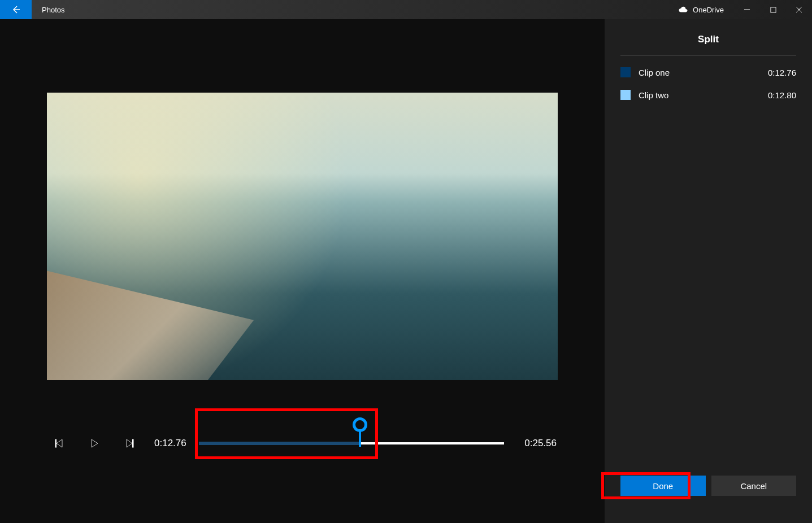  I want to click on app-title: Photos, so click(350, 10).